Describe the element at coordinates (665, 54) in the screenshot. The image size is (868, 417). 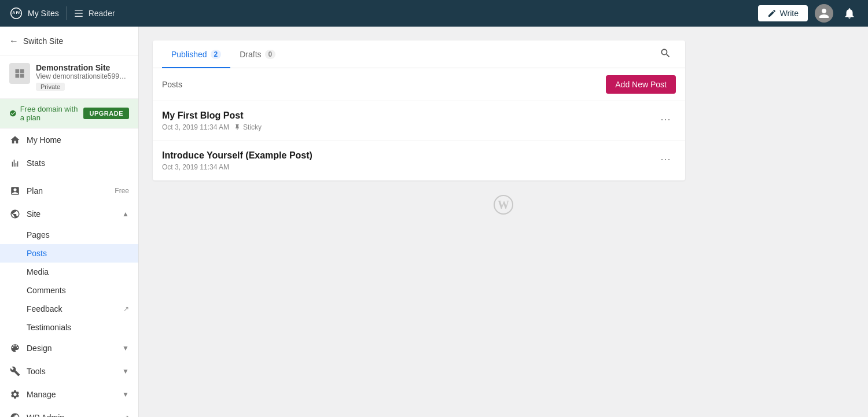
I see `search-posts-button` at that location.